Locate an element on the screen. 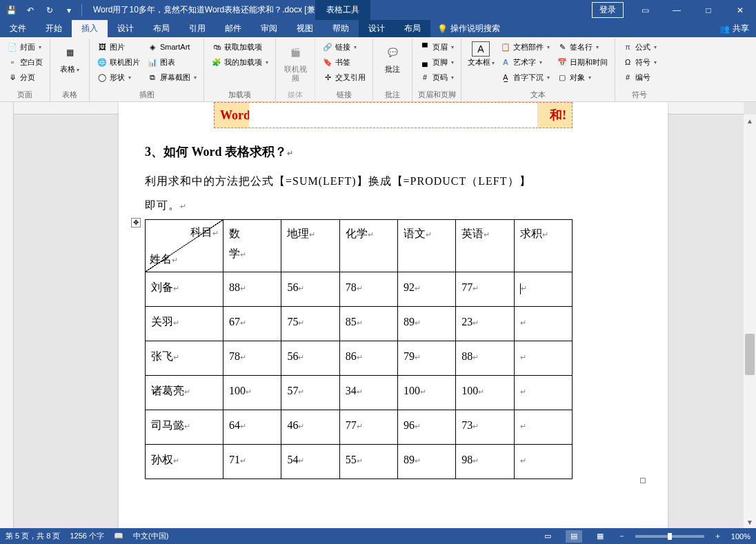 This screenshot has width=756, height=544. table-cell: 86↵ is located at coordinates (368, 359).